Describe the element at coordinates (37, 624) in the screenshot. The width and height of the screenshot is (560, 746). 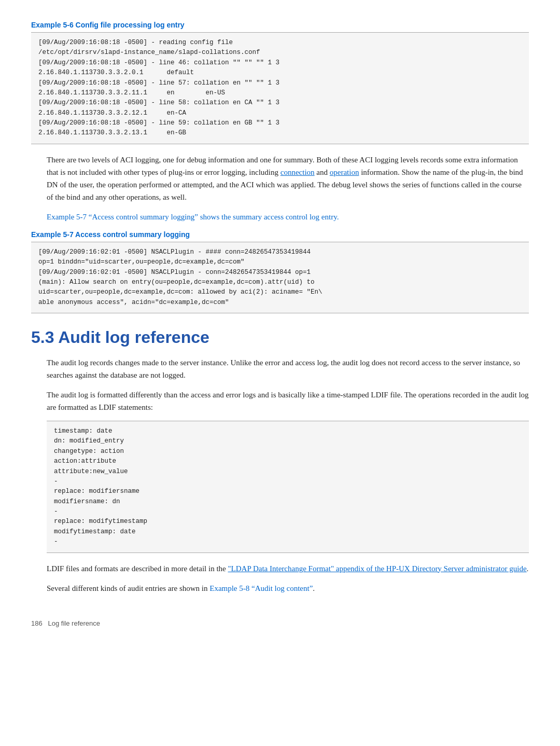
I see `page-number: 186` at that location.